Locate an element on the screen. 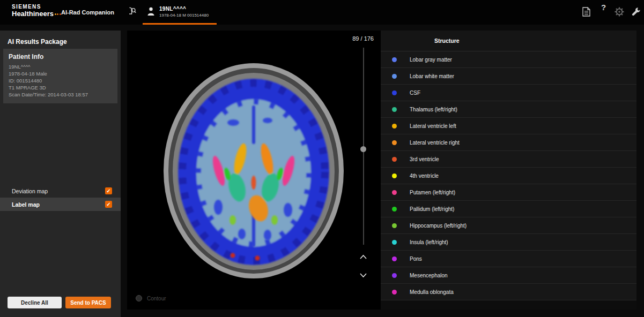 This screenshot has width=644, height=317. map-label: Label map is located at coordinates (58, 205).